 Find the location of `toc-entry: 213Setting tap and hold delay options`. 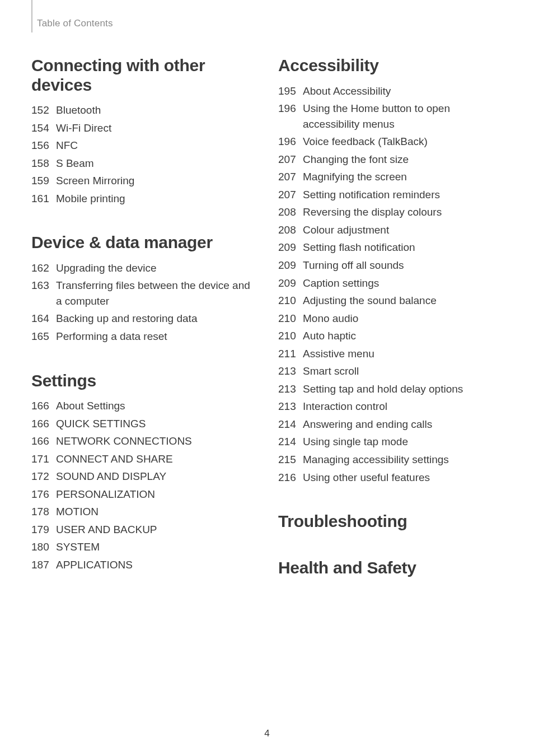

toc-entry: 213Setting tap and hold delay options is located at coordinates (391, 389).